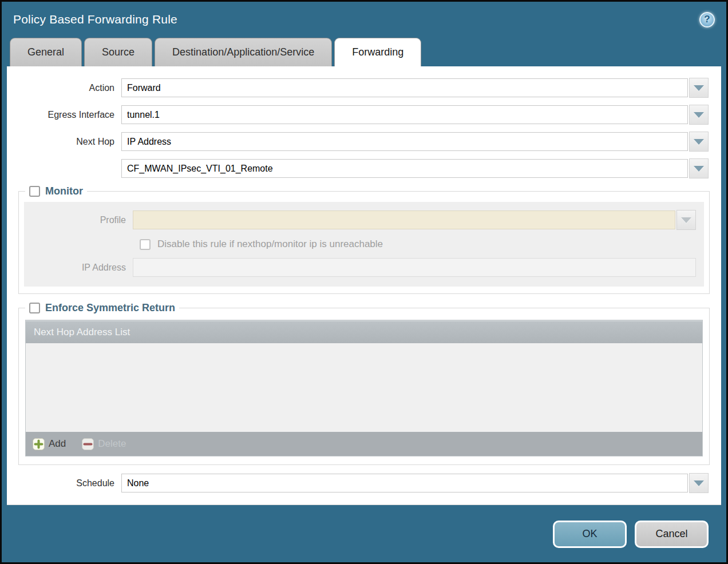 The image size is (728, 564). I want to click on next-hop-address-list-header-label: Next Hop Address List, so click(82, 332).